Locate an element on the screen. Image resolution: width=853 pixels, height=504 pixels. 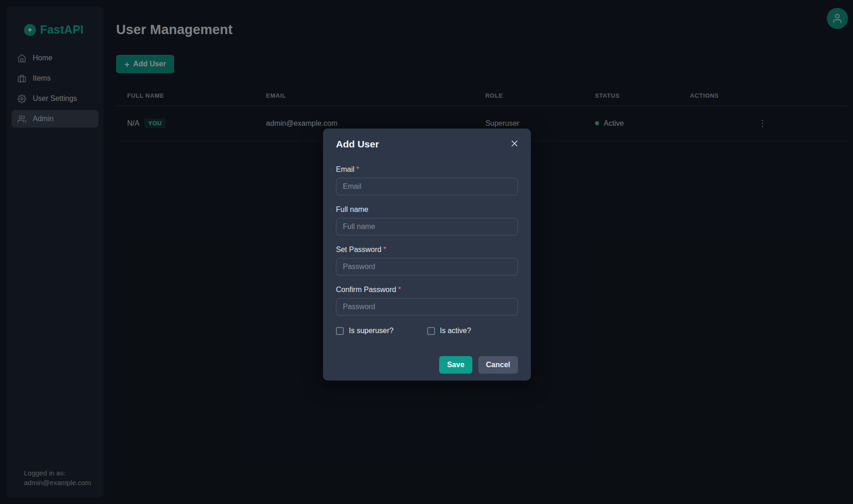
full-name-field-group: Full name is located at coordinates (427, 220).